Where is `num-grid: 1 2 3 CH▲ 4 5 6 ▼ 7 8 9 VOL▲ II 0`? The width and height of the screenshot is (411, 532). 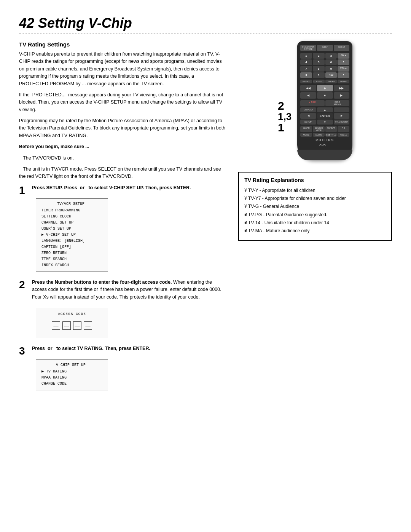
num-grid: 1 2 3 CH▲ 4 5 6 ▼ 7 8 9 VOL▲ II 0 is located at coordinates (325, 66).